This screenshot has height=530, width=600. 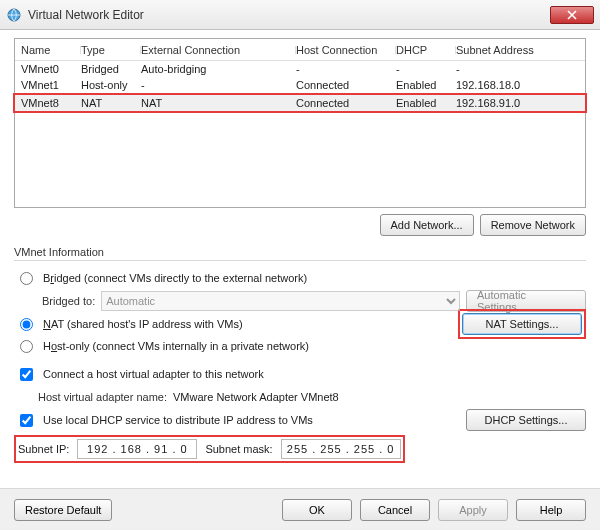 What do you see at coordinates (300, 324) in the screenshot?
I see `nat-radio-line: NAT (shared host's IP address with VMs) …` at bounding box center [300, 324].